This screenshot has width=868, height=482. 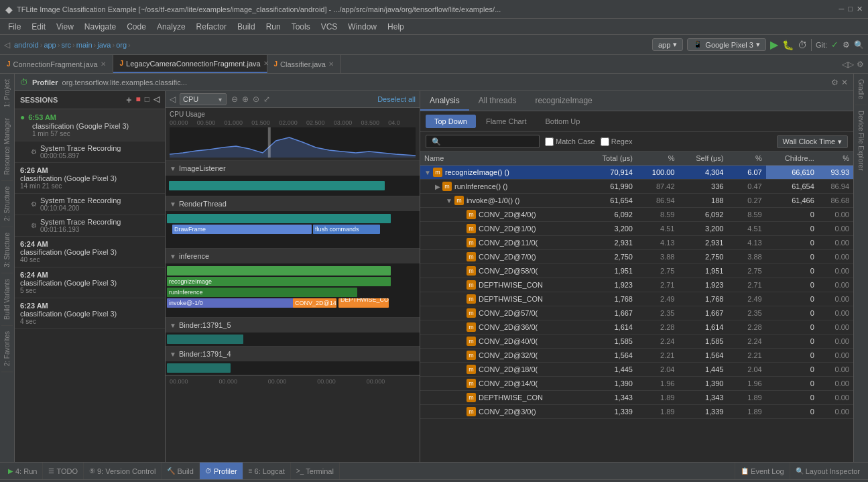 I want to click on table-row: mCONV_2D@58/0(1,9512.751,9512.7500.00, so click(x=637, y=271).